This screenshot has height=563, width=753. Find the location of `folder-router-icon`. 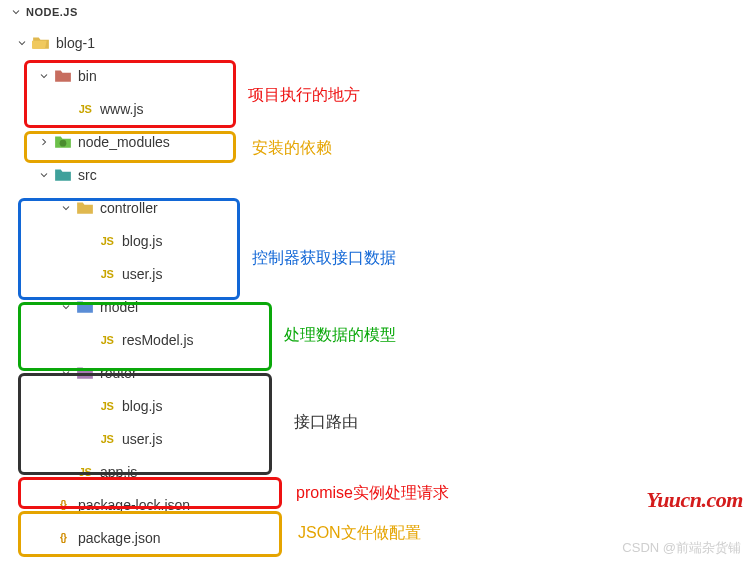

folder-router-icon is located at coordinates (85, 373).